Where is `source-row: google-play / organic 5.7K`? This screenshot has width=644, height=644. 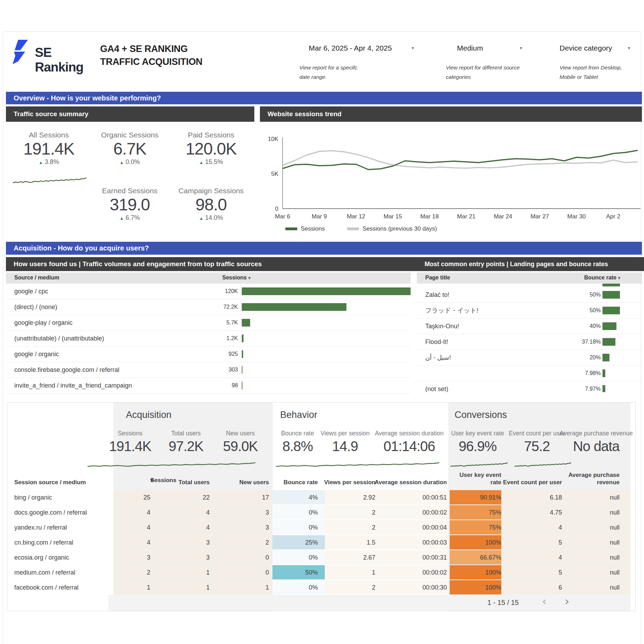 source-row: google-play / organic 5.7K is located at coordinates (208, 323).